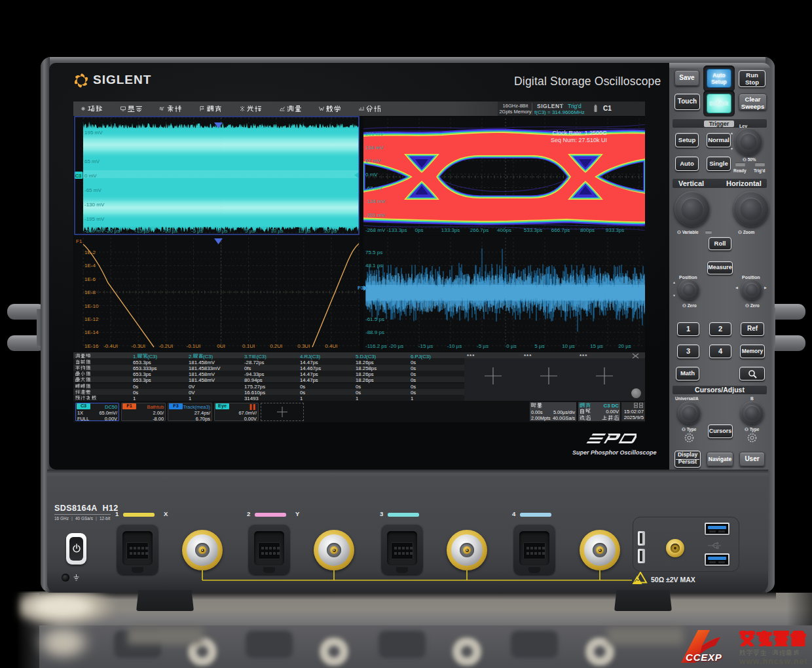  Describe the element at coordinates (376, 346) in the screenshot. I see `svg-text: -116.2 ps` at that location.